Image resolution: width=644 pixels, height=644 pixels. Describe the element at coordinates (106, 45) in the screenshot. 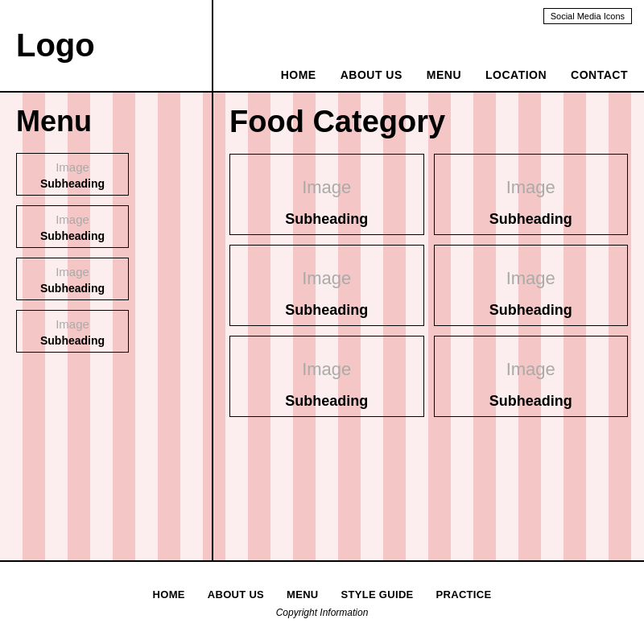

I see `logo-box: Logo` at that location.